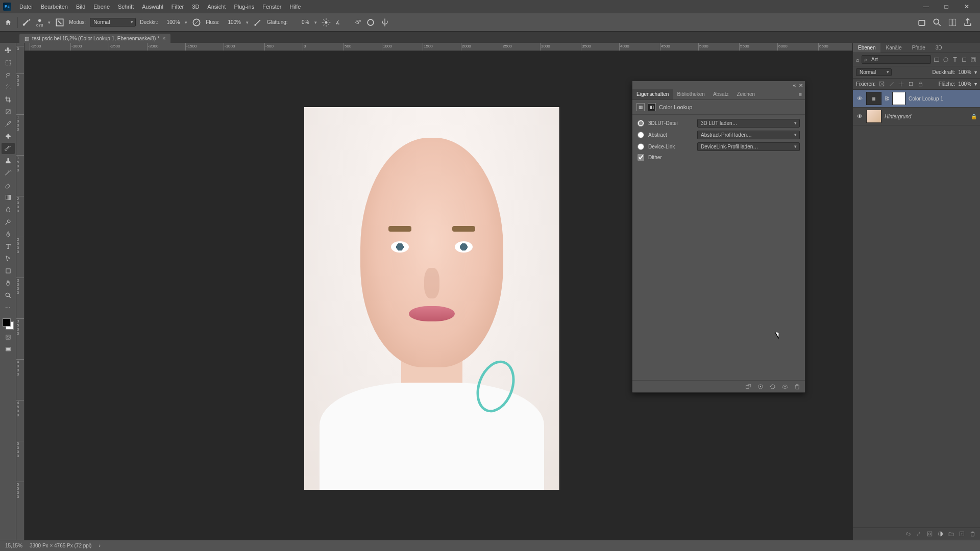 This screenshot has width=980, height=551. I want to click on reset-icon, so click(773, 387).